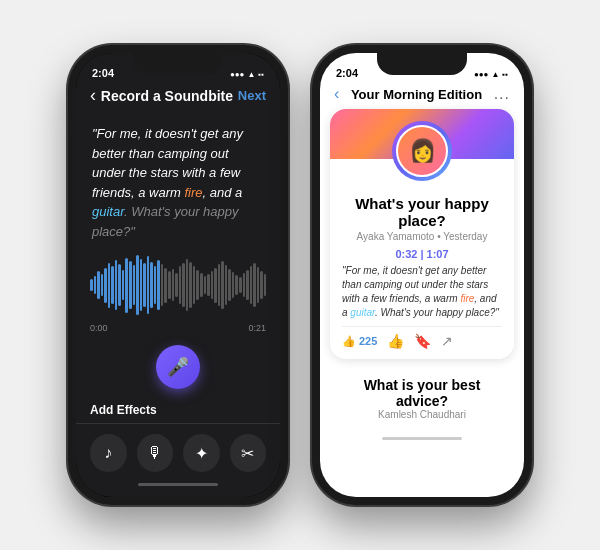 The width and height of the screenshot is (600, 550). I want to click on home-indicator-left, so click(178, 484).